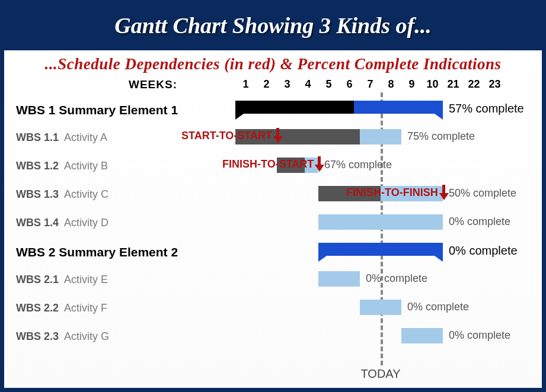 The image size is (546, 392). Describe the element at coordinates (62, 308) in the screenshot. I see `row-label: WBS 2.2 Activity F` at that location.